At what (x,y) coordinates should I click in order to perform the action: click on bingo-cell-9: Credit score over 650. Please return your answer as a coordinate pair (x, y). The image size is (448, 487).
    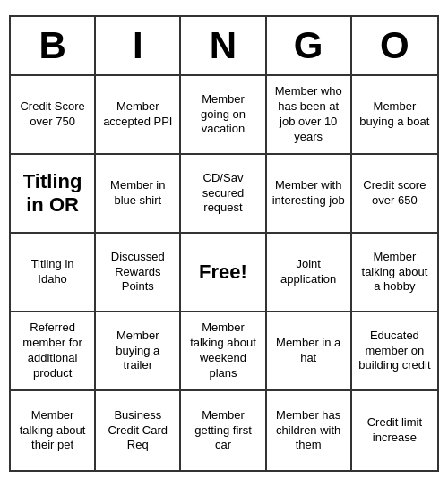
    Looking at the image, I should click on (394, 194).